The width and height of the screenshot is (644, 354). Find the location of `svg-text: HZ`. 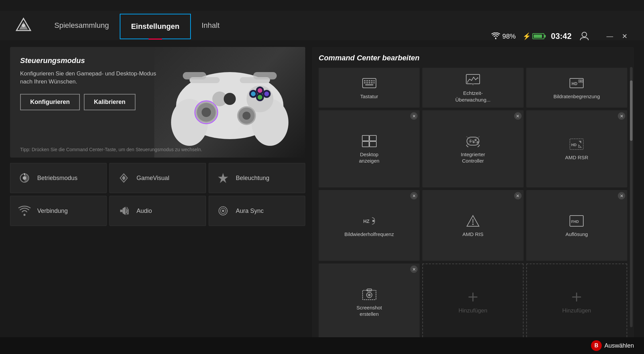

svg-text: HZ is located at coordinates (366, 221).